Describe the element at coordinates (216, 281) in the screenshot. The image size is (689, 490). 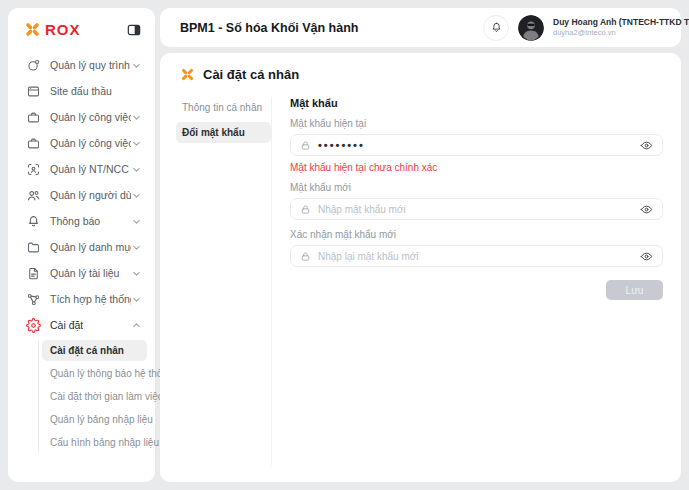
I see `settings-tabs: Thông tin cá nhânĐổi mật khẩu` at that location.